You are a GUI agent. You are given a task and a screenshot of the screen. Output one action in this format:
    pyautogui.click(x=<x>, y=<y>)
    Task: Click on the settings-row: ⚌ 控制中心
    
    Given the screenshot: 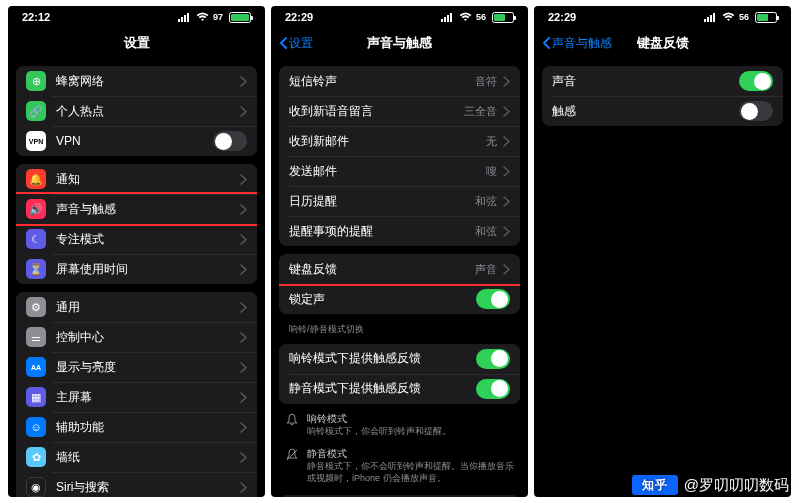 What is the action you would take?
    pyautogui.click(x=136, y=337)
    